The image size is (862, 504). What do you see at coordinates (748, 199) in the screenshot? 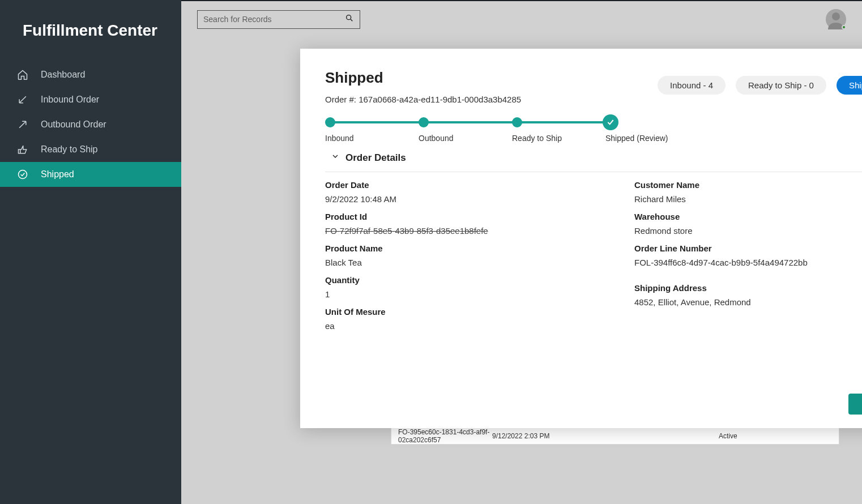
I see `value-customer: Richard Miles` at bounding box center [748, 199].